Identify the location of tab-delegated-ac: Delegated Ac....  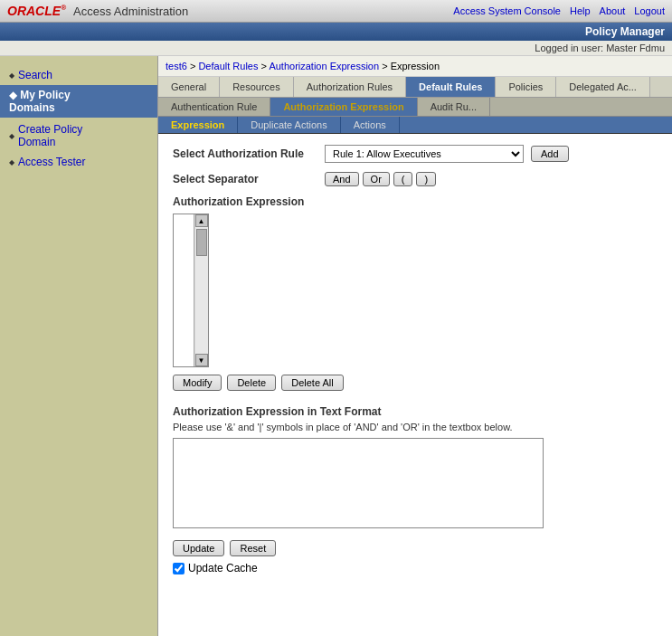
(603, 87).